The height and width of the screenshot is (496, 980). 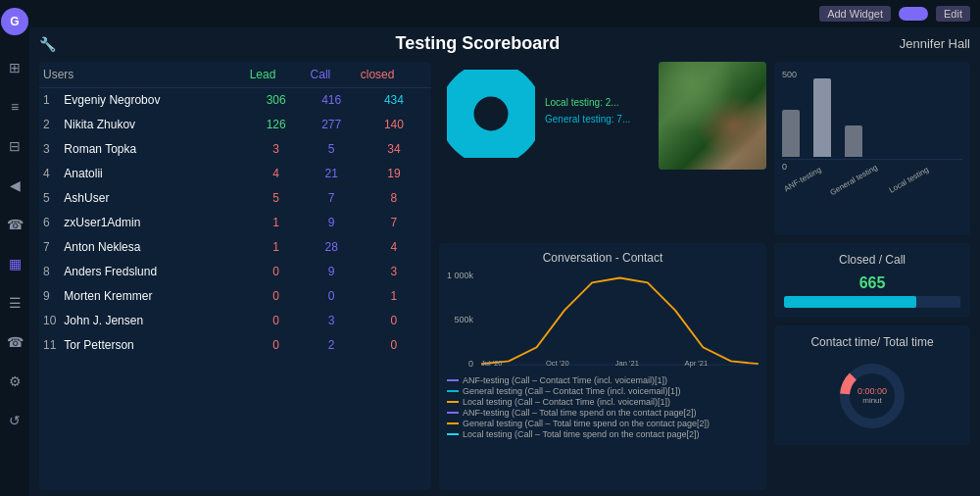 What do you see at coordinates (619, 320) in the screenshot?
I see `line-chart-svg: Jul '20 Oct '20 Jan '21 Apr '21` at bounding box center [619, 320].